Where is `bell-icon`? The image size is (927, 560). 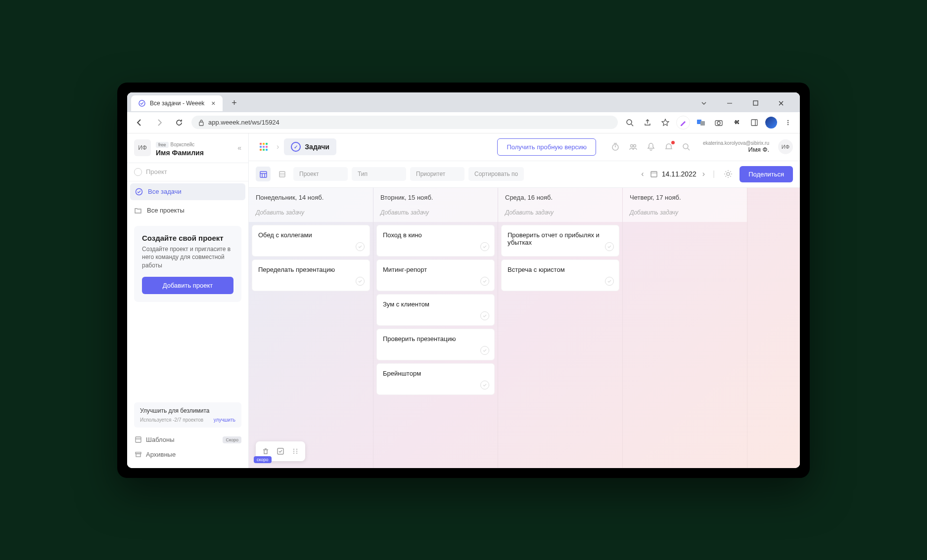 bell-icon is located at coordinates (651, 147).